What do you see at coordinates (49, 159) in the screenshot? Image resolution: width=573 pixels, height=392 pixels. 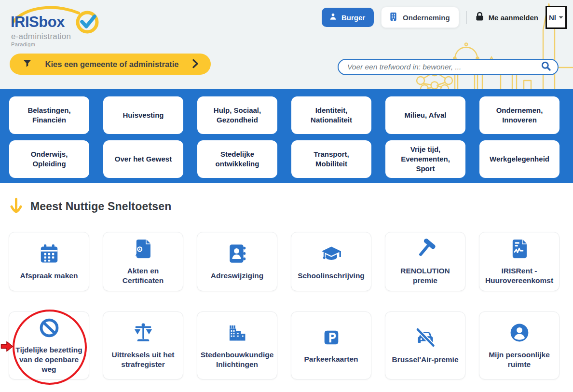 I see `category-label: Onderwijs, Opleiding` at bounding box center [49, 159].